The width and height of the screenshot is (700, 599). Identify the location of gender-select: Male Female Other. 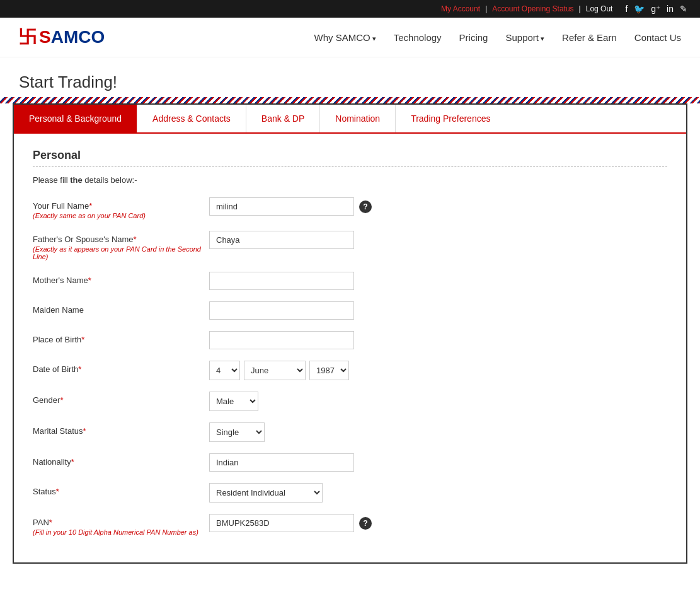
(234, 401).